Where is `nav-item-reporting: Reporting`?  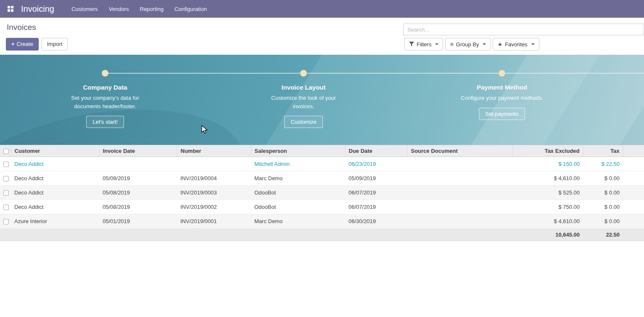 nav-item-reporting: Reporting is located at coordinates (152, 9).